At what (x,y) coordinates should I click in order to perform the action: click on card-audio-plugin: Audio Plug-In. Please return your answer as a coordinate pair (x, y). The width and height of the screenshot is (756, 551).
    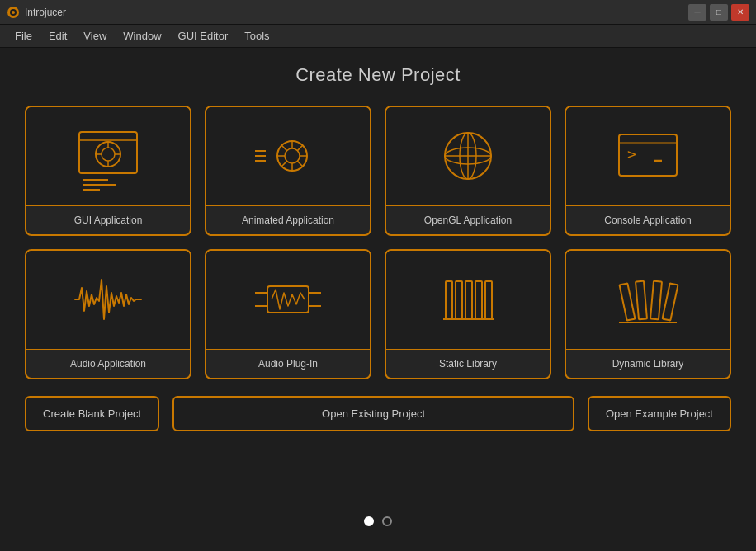
    Looking at the image, I should click on (288, 314).